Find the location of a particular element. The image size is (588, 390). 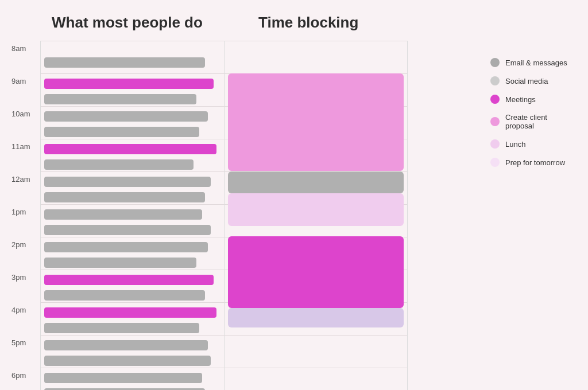

time-block-lunch is located at coordinates (316, 210).